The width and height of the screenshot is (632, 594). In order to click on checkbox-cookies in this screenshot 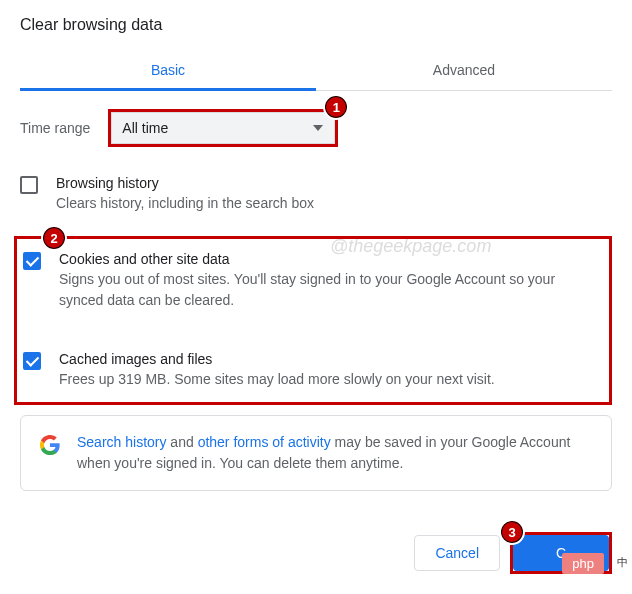, I will do `click(32, 261)`.